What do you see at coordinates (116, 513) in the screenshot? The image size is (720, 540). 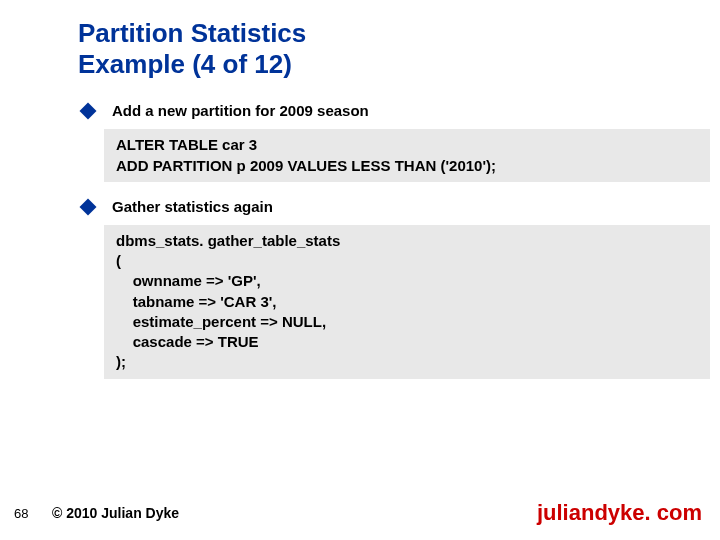 I see `copyright-text: © 2010 Julian Dyke` at bounding box center [116, 513].